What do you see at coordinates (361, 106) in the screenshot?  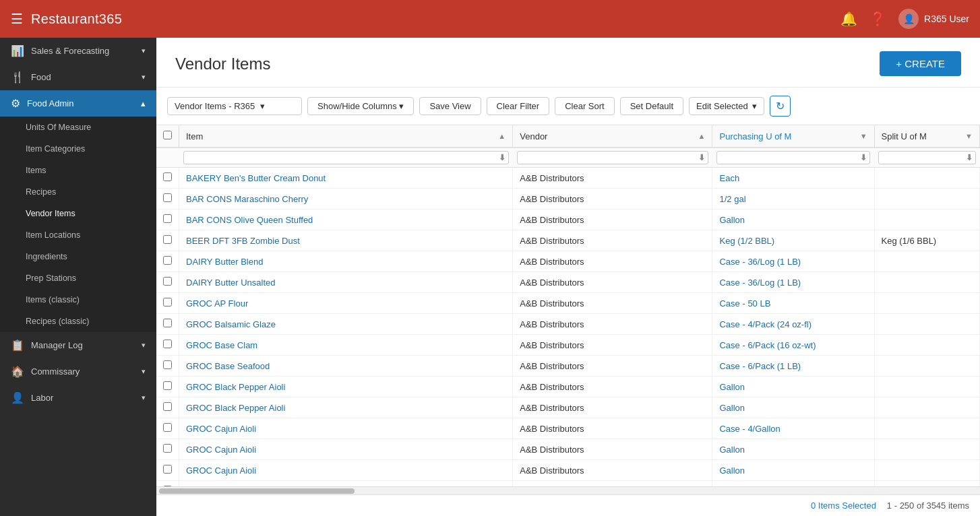 I see `show-hide-columns-button: Show/Hide Columns ▾` at bounding box center [361, 106].